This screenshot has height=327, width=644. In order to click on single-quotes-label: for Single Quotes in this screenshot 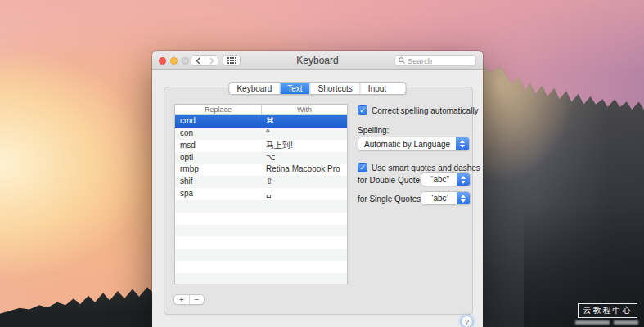, I will do `click(390, 199)`.